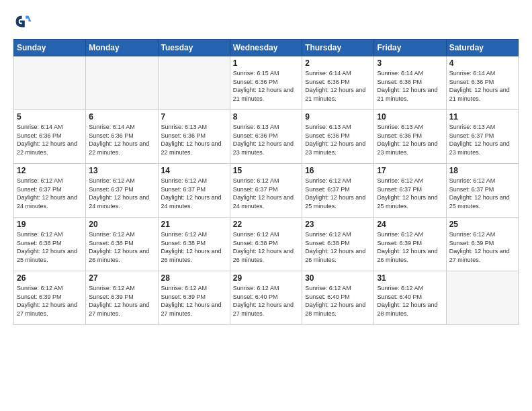 The height and width of the screenshot is (411, 532). What do you see at coordinates (266, 137) in the screenshot?
I see `day-cell: 8Sunrise: 6:13 AMSunset: 6:36 PMDaylight…` at bounding box center [266, 137].